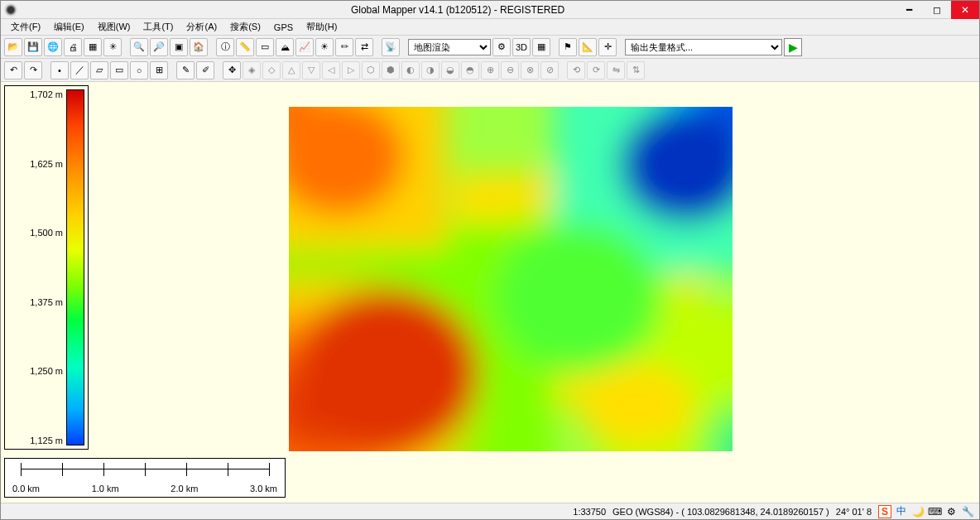 This screenshot has height=520, width=980. What do you see at coordinates (568, 47) in the screenshot?
I see `flag-icon: ⚑` at bounding box center [568, 47].